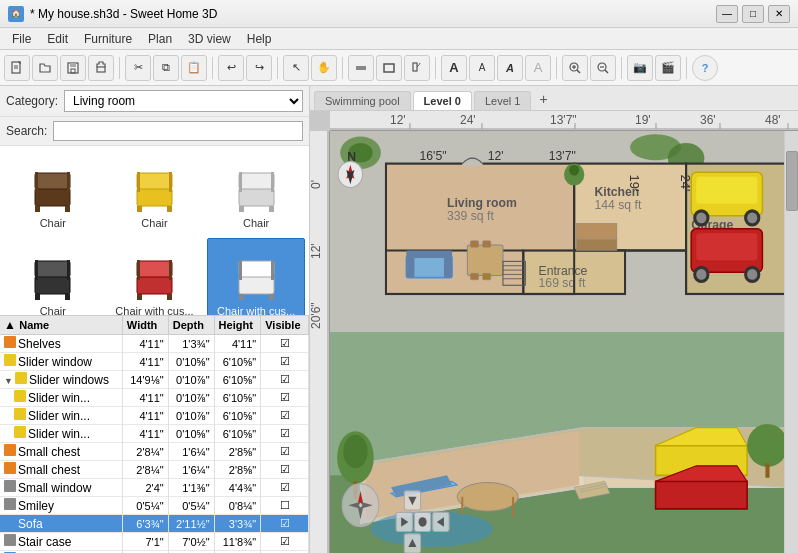 This screenshot has height=553, width=798. What do you see at coordinates (361, 68) in the screenshot?
I see `wall-button` at bounding box center [361, 68].